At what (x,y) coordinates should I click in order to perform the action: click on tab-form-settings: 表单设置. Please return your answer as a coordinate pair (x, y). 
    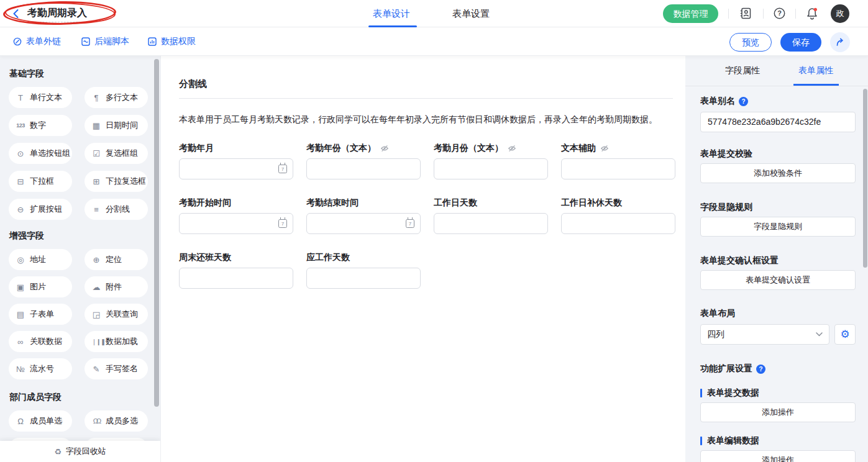
    Looking at the image, I should click on (471, 14).